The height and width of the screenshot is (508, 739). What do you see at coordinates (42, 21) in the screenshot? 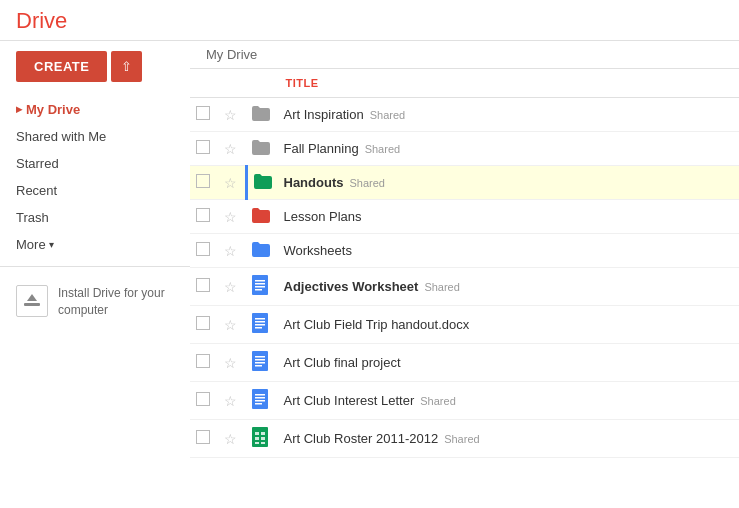
I see `app-title: Drive` at bounding box center [42, 21].